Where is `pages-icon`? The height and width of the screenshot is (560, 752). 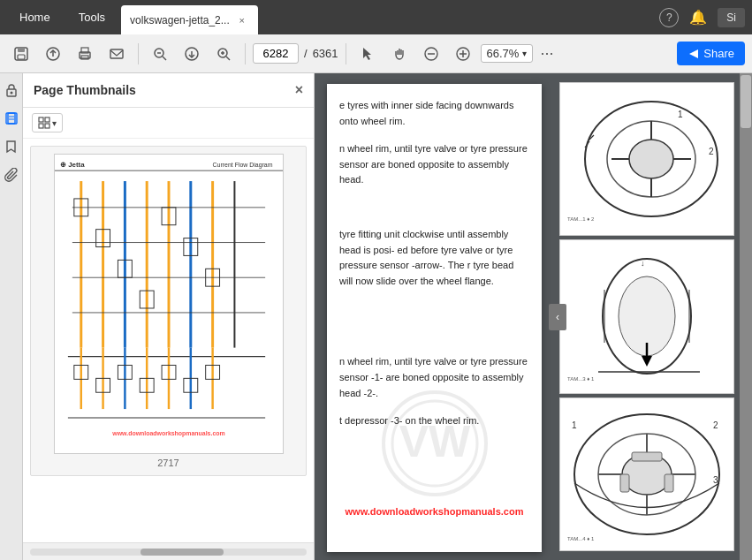
pages-icon is located at coordinates (11, 118).